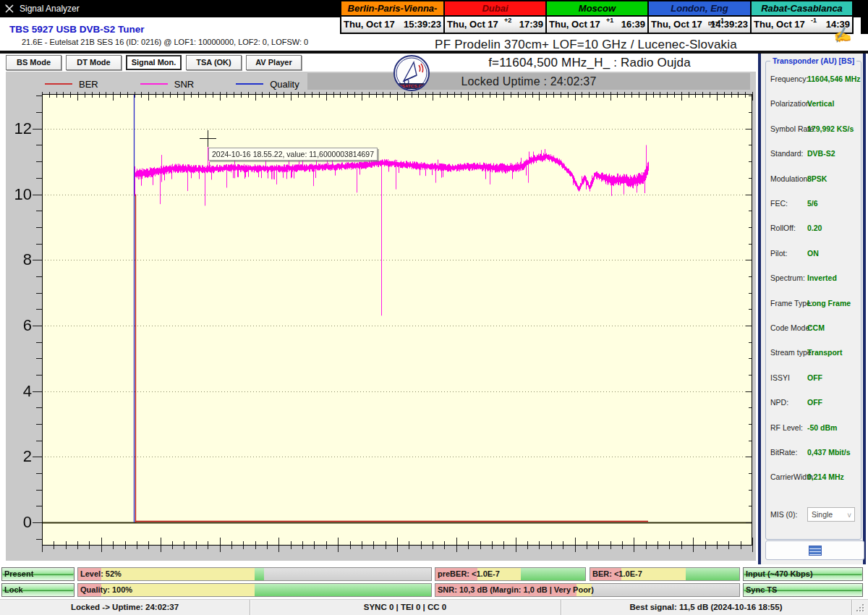  What do you see at coordinates (434, 52) in the screenshot?
I see `separator-line` at bounding box center [434, 52].